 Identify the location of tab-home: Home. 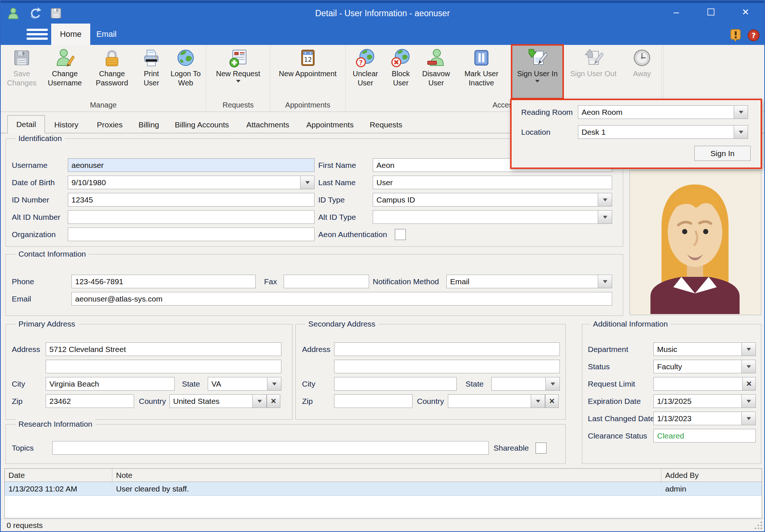
(71, 34).